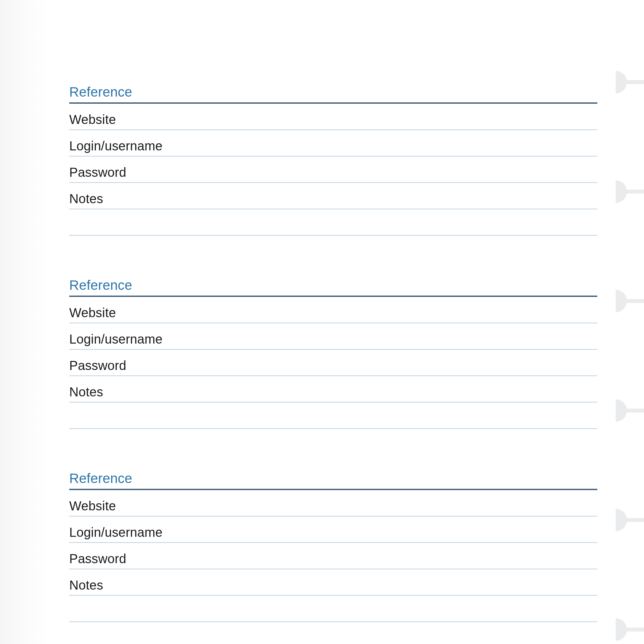  What do you see at coordinates (25, 322) in the screenshot?
I see `page-left-shadow` at bounding box center [25, 322].